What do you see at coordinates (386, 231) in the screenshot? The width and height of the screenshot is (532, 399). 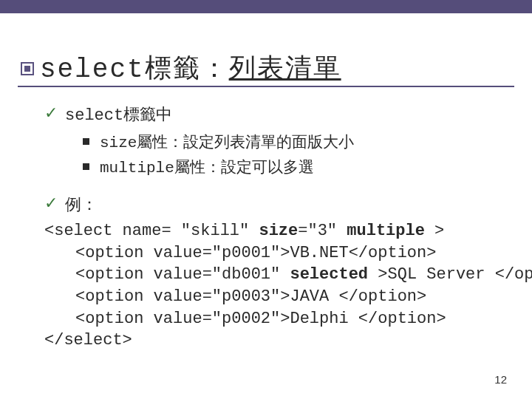 I see `code-bold-multiple: multiple` at bounding box center [386, 231].